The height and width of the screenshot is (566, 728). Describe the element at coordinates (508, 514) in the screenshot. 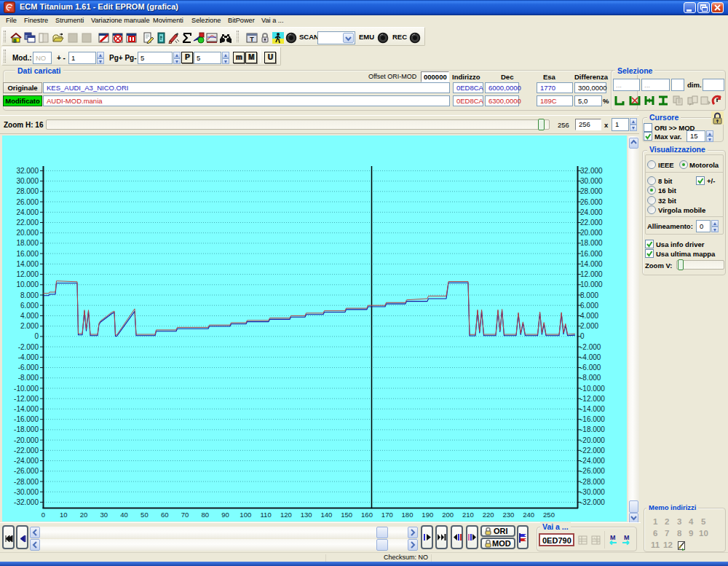

I see `svg-text: 230` at that location.